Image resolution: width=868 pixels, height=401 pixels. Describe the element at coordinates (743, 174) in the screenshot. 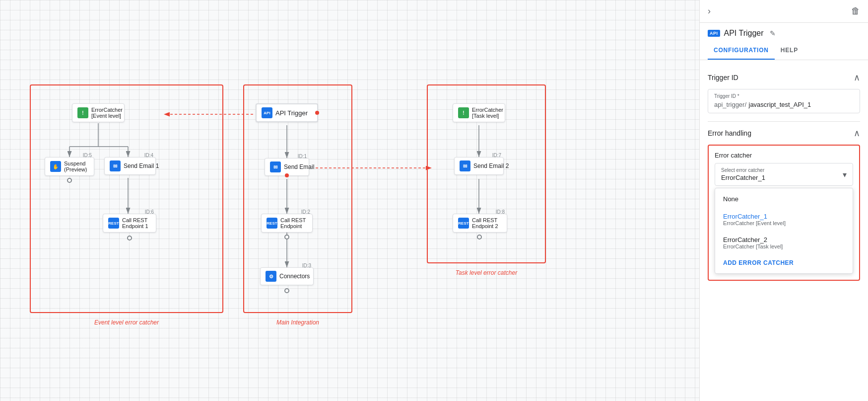

I see `select-container-inner: Select error catcher ErrorCatcher_1` at that location.